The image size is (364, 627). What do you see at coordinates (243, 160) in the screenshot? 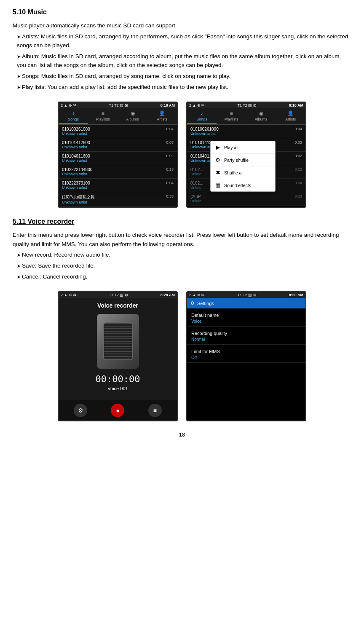
I see `context-menu-party-shuffle: ⚙ Party shuffle` at bounding box center [243, 160].